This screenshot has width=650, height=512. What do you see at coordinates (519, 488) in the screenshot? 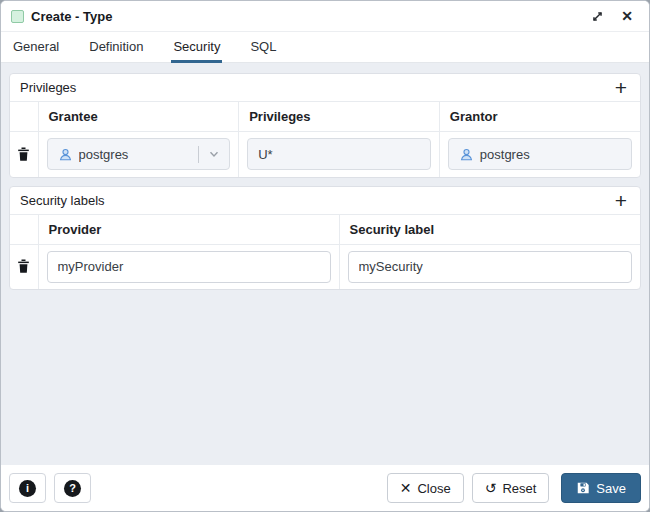
I see `reset-button-label: Reset` at bounding box center [519, 488].